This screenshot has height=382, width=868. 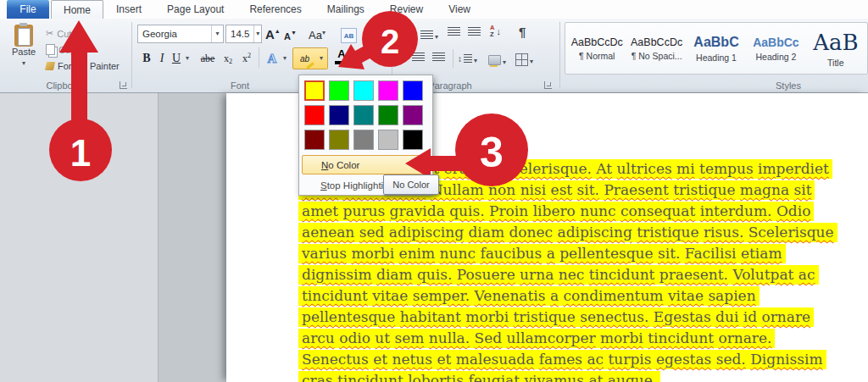 What do you see at coordinates (208, 58) in the screenshot?
I see `strikethrough-button: abe` at bounding box center [208, 58].